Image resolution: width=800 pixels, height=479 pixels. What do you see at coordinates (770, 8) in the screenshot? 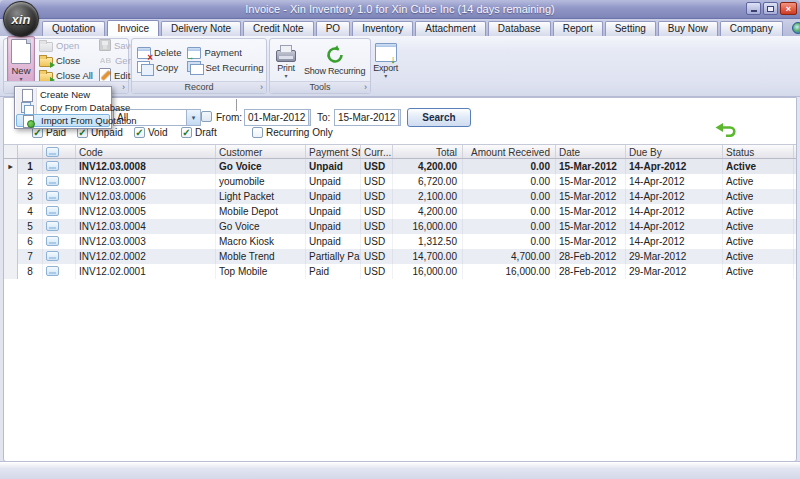
I see `restore-button` at bounding box center [770, 8].